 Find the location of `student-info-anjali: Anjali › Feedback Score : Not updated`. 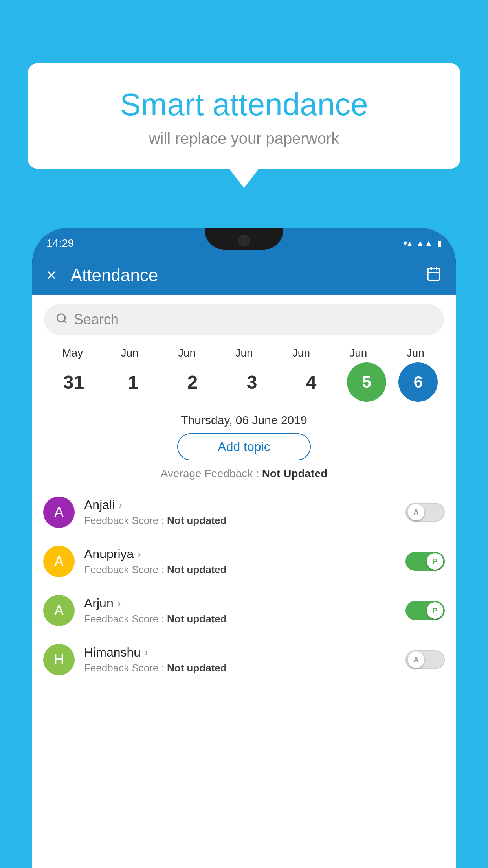

student-info-anjali: Anjali › Feedback Score : Not updated is located at coordinates (245, 512).